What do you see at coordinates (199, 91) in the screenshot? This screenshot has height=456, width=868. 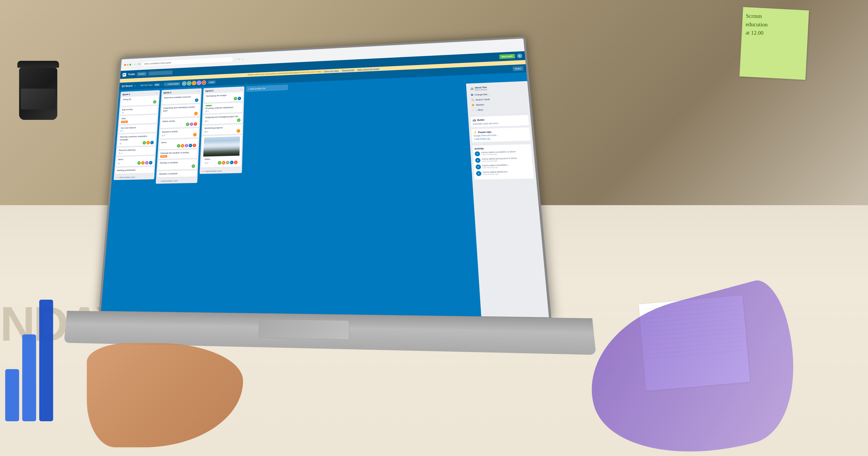 I see `sprint2-menu-icon: ···` at bounding box center [199, 91].